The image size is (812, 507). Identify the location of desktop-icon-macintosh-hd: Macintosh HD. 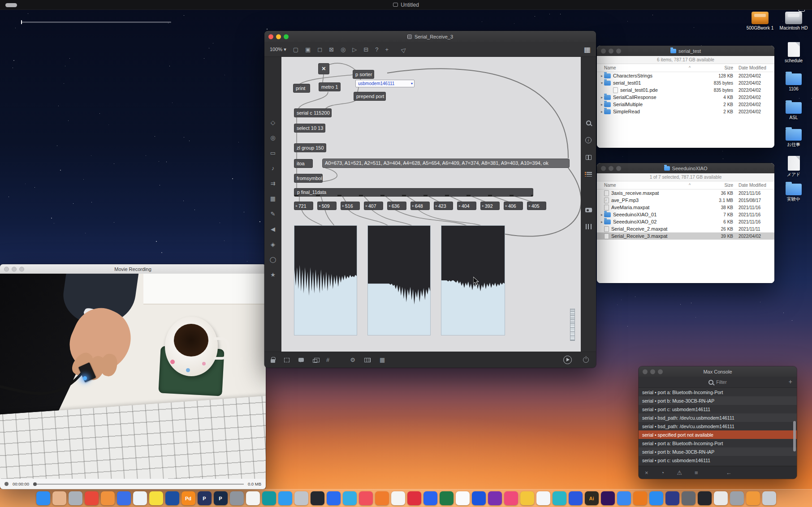
(794, 21).